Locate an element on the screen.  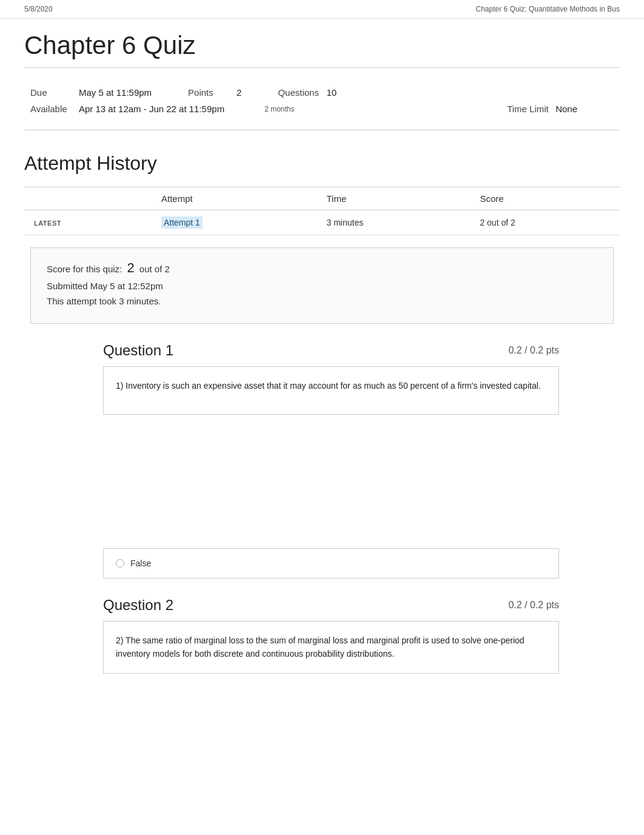
question-header-1: Question 1 0.2 / 0.2 pts is located at coordinates (331, 350).